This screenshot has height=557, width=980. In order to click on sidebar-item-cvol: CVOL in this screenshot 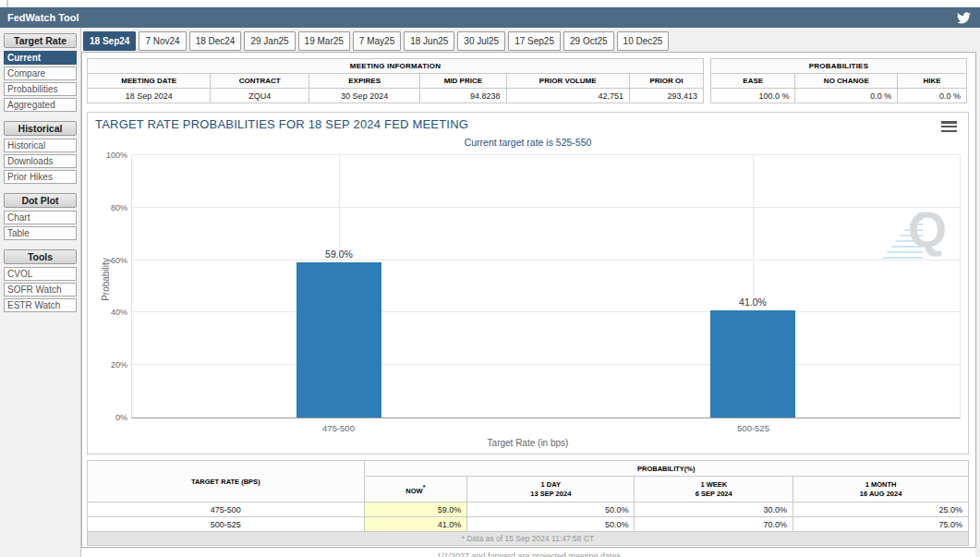, I will do `click(41, 273)`.